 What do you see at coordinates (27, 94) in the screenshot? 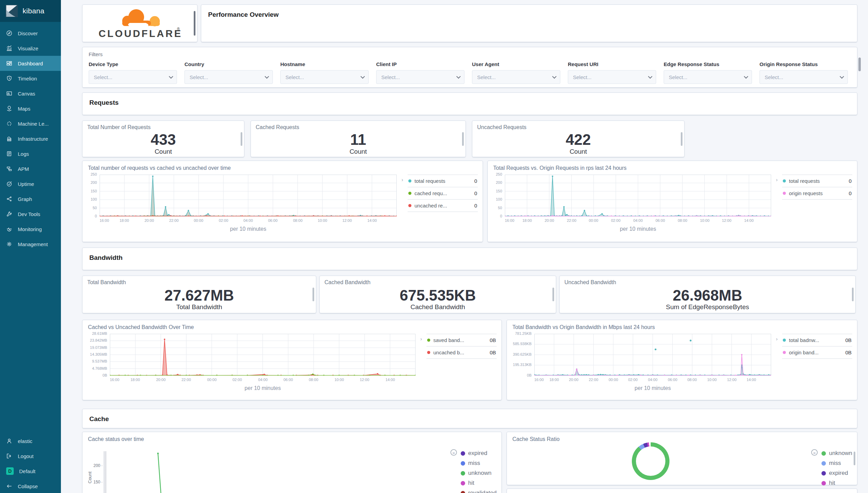
I see `sidebar-item-label: Canvas` at bounding box center [27, 94].